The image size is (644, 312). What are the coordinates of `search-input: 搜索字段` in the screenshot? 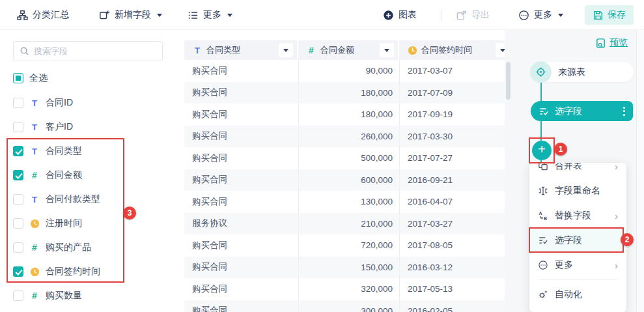 It's located at (88, 51).